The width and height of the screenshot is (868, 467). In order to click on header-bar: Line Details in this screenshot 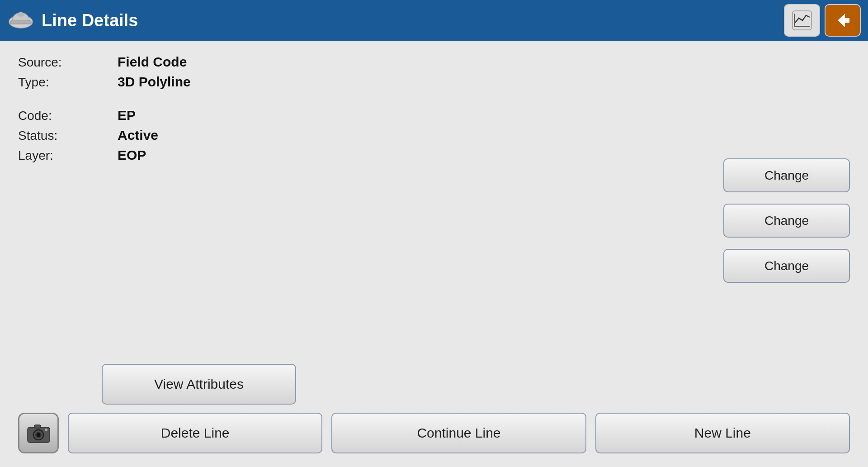, I will do `click(434, 20)`.